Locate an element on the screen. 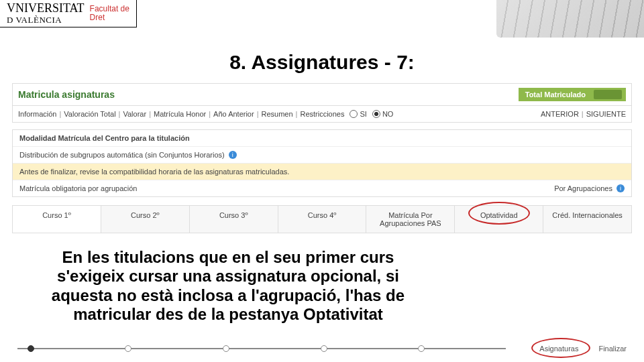  faculty-line2: Dret is located at coordinates (110, 17).